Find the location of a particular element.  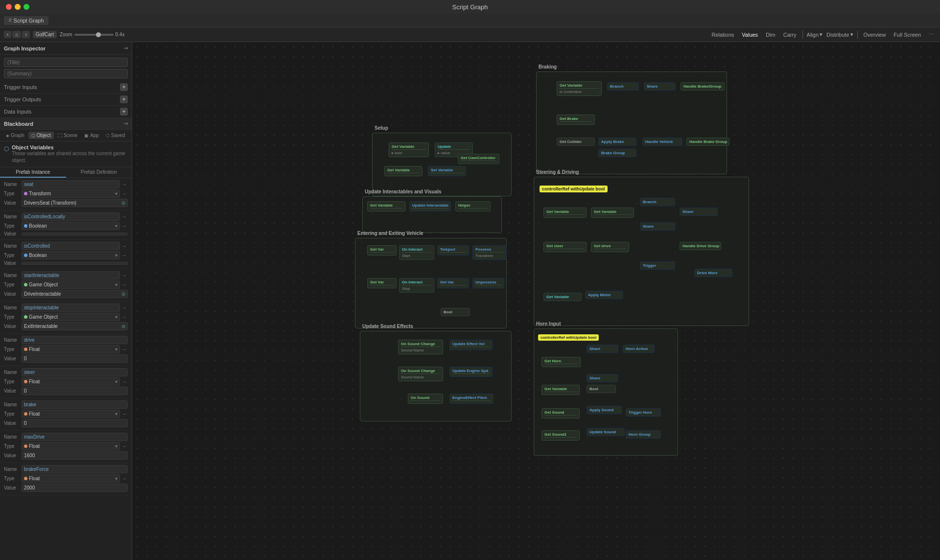

node-on-interact-stop: On Interact Stop is located at coordinates (417, 285).